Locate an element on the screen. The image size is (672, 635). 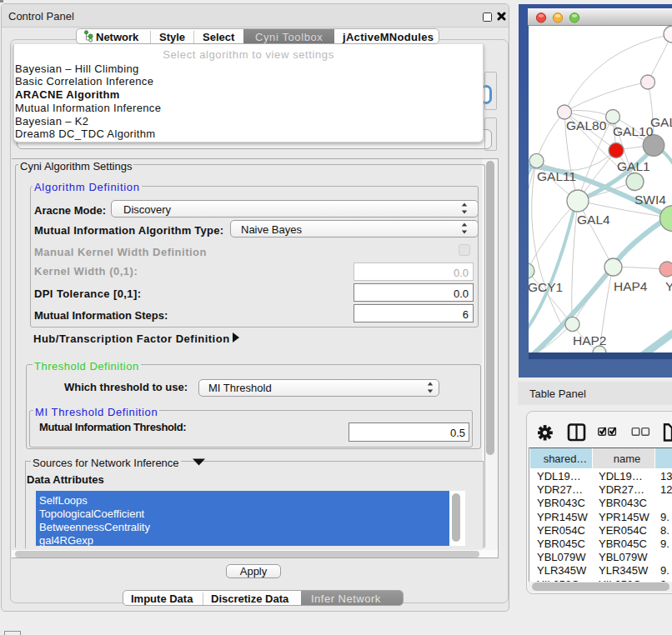
svg-text: GAL80 is located at coordinates (587, 125).